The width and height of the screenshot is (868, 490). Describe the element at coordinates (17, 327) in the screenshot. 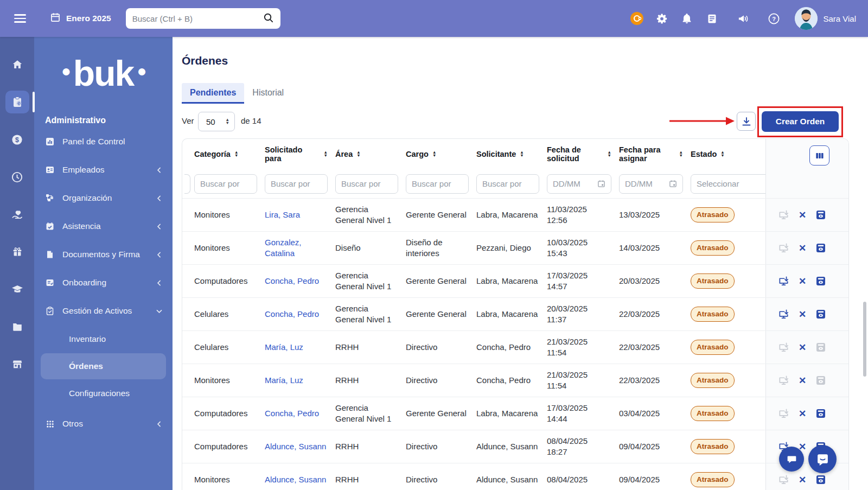

I see `rail-documents-icon` at that location.